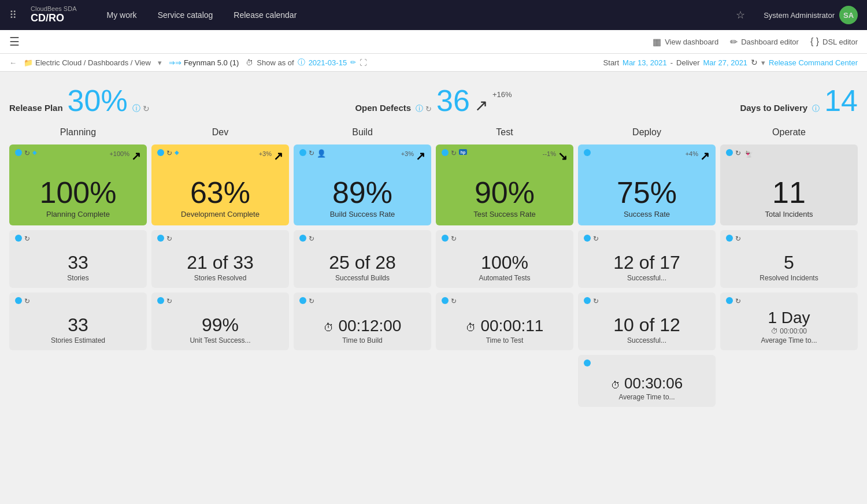  Describe the element at coordinates (407, 154) in the screenshot. I see `build-change: +3%` at that location.